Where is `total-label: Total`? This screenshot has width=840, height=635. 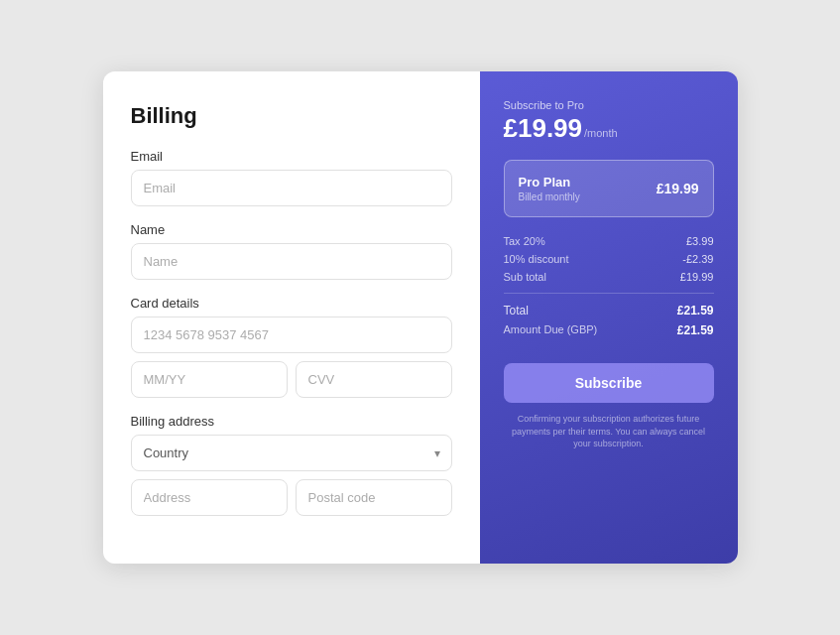 total-label: Total is located at coordinates (516, 311).